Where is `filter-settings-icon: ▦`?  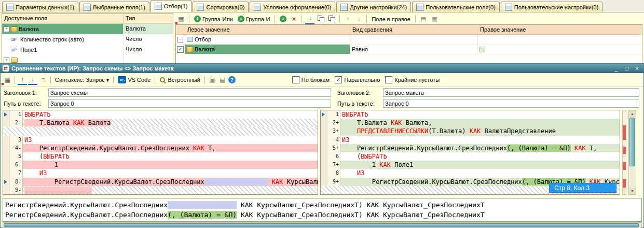 filter-settings-icon: ▦ is located at coordinates (181, 19).